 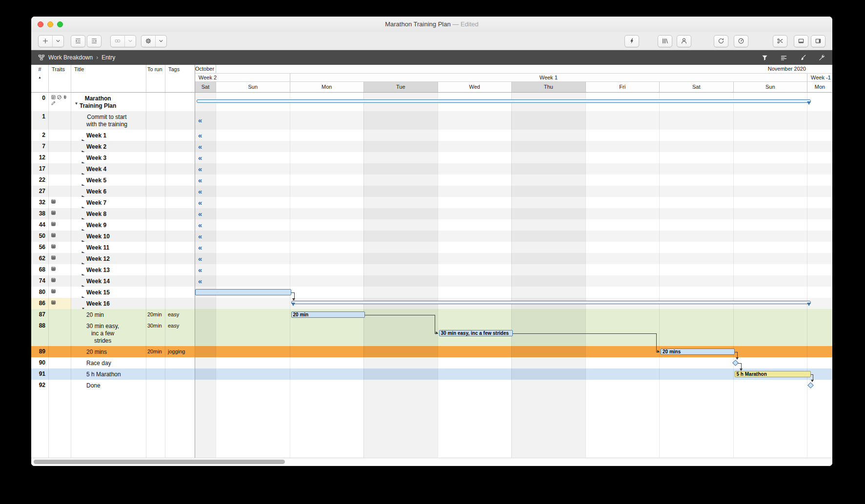 What do you see at coordinates (632, 41) in the screenshot?
I see `catch-up-button` at bounding box center [632, 41].